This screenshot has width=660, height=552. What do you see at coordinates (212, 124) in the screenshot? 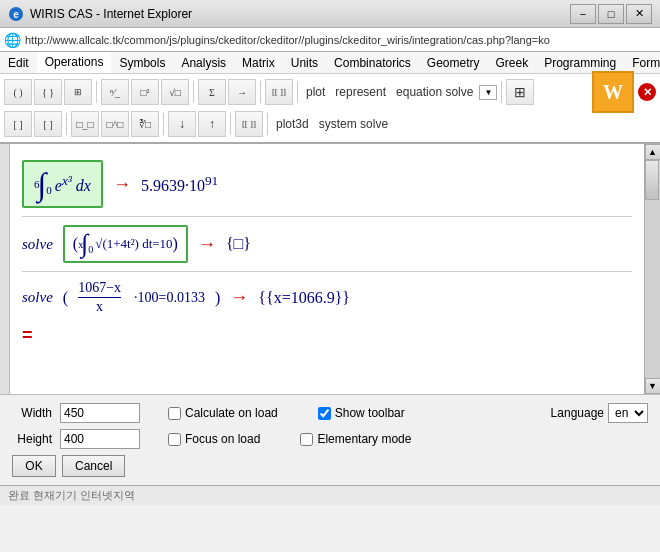
I see `toolbar-up-arrow: ↑` at bounding box center [212, 124].